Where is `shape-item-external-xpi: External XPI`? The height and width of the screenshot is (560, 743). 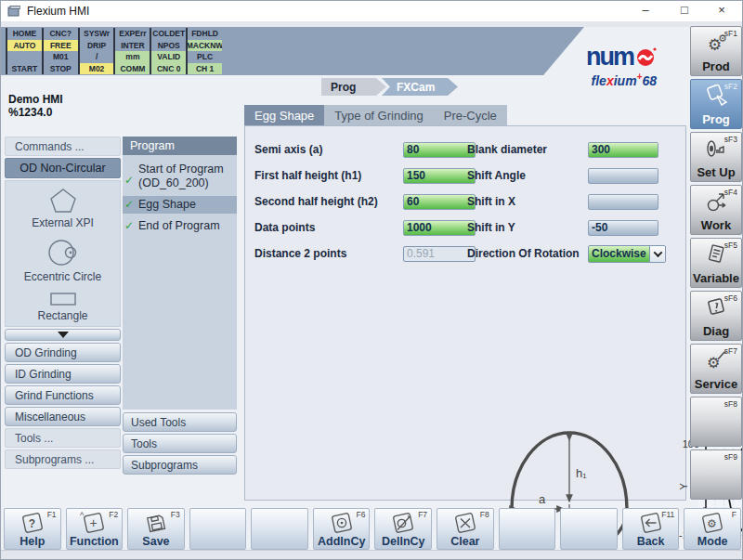
shape-item-external-xpi: External XPI is located at coordinates (63, 223).